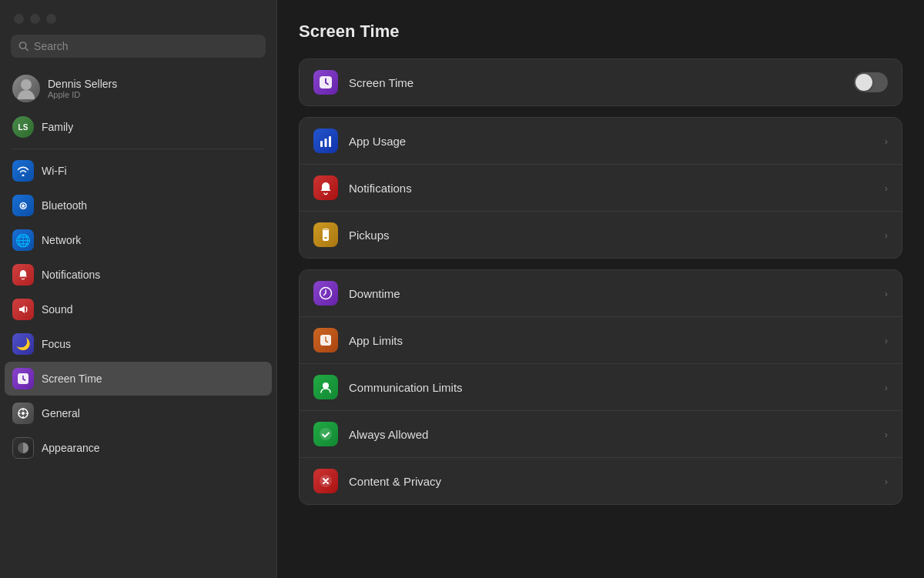 The width and height of the screenshot is (924, 578). What do you see at coordinates (601, 480) in the screenshot?
I see `content-privacy-row: Content & Privacy ›` at bounding box center [601, 480].